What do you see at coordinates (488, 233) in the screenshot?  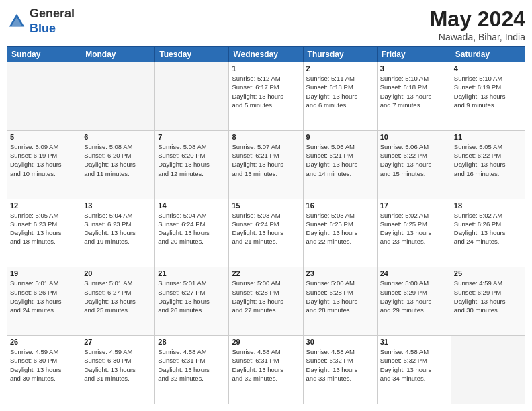 I see `calendar-cell: 18Sunrise: 5:02 AMSunset: 6:26 PMDayligh…` at bounding box center [488, 233].